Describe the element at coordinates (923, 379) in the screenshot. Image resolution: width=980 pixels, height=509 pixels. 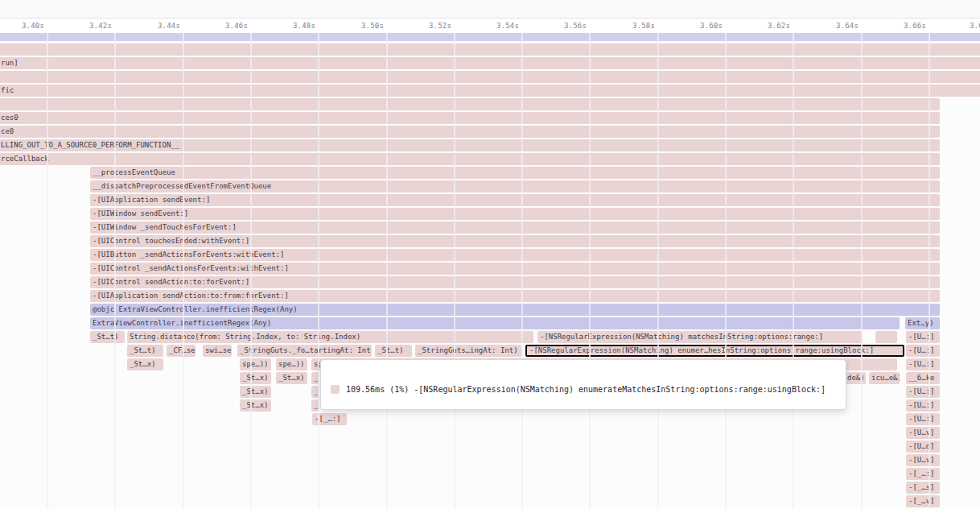
I see `frame-bar: __6…ke` at that location.